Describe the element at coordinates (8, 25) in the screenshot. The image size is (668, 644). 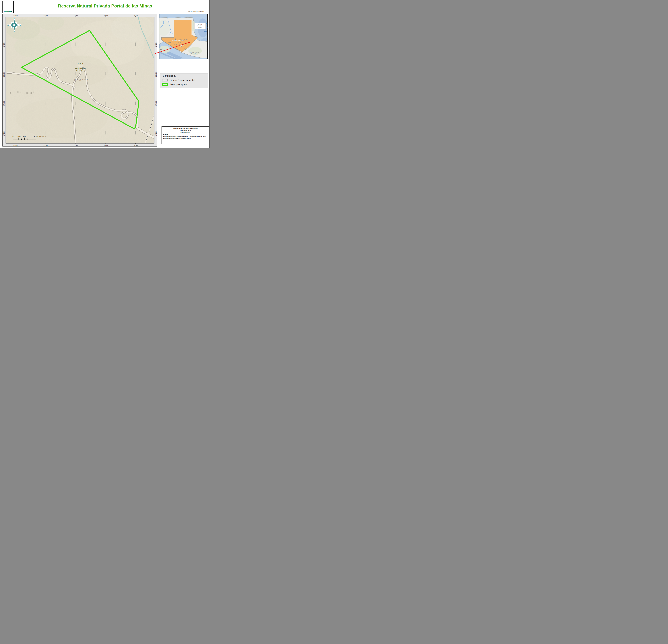
I see `compass-west-label: O` at that location.